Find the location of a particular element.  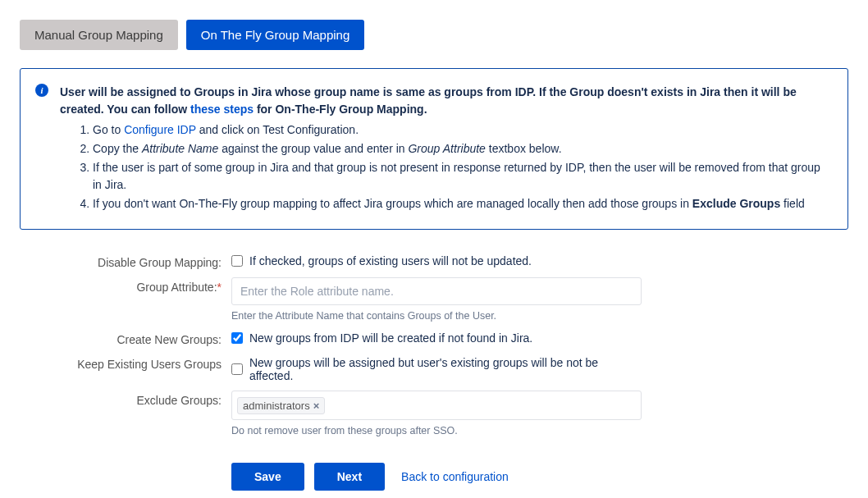

info-step-4a: If you don't want On-The-Fly group mappi… is located at coordinates (392, 203).